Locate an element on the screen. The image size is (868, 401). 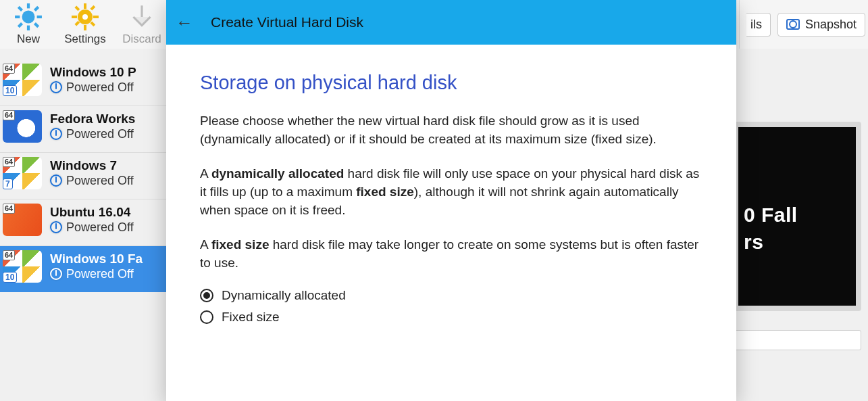
new-label: New is located at coordinates (28, 39).